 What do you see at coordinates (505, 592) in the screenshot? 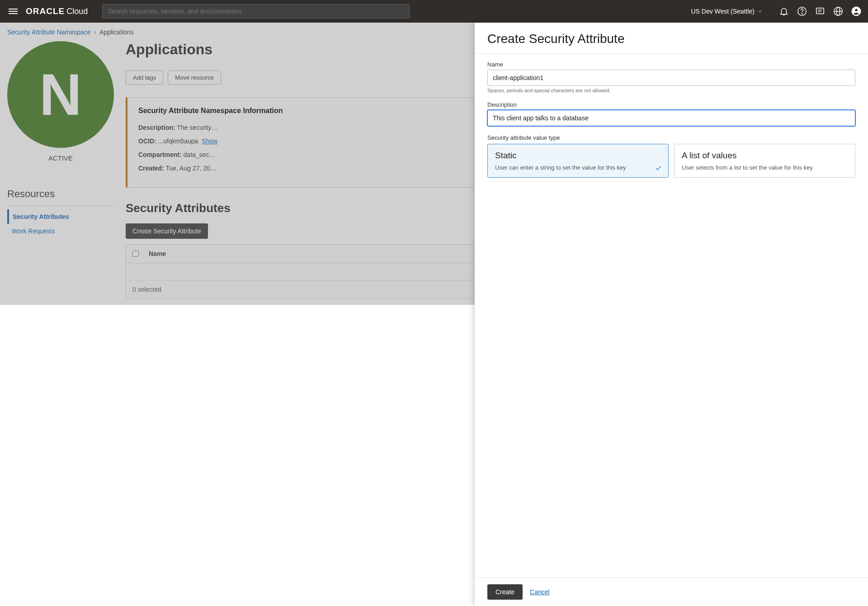
I see `create-button: Create` at bounding box center [505, 592].